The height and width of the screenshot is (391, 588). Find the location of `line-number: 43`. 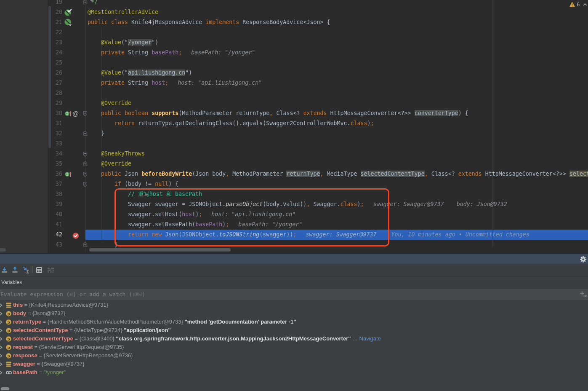

line-number: 43 is located at coordinates (56, 245).